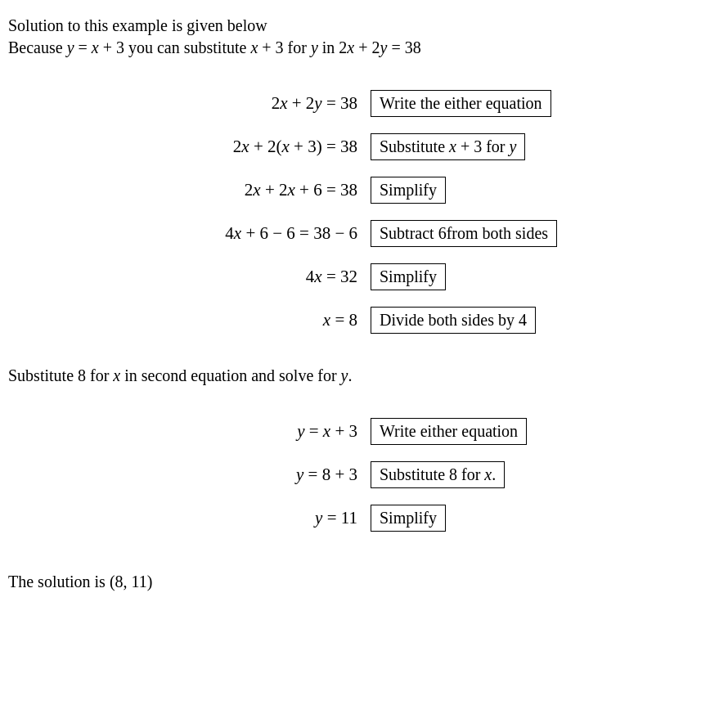 The image size is (728, 714). Describe the element at coordinates (186, 519) in the screenshot. I see `equation-cell: y = 11` at that location.